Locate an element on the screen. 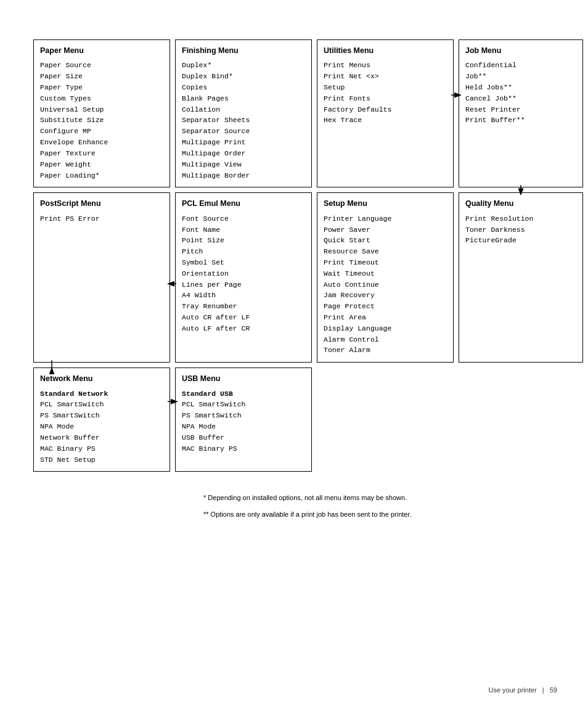 This screenshot has height=706, width=588. usb-menu-item-3: NPA Mode is located at coordinates (243, 427).